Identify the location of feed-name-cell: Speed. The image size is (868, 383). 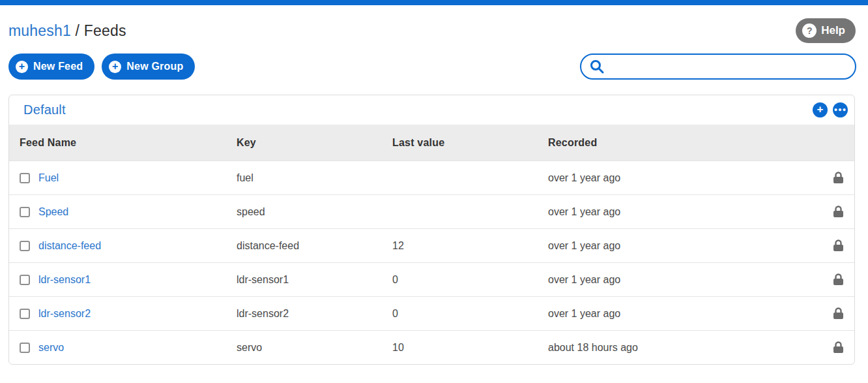
(128, 212).